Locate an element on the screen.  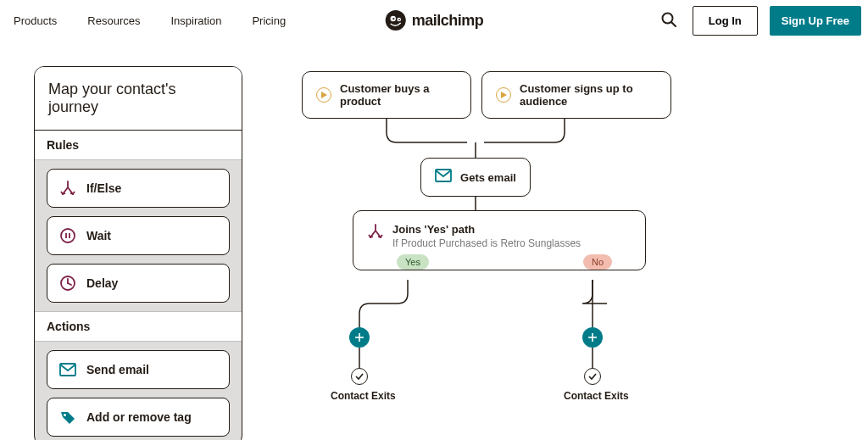
pause-icon is located at coordinates (68, 236).